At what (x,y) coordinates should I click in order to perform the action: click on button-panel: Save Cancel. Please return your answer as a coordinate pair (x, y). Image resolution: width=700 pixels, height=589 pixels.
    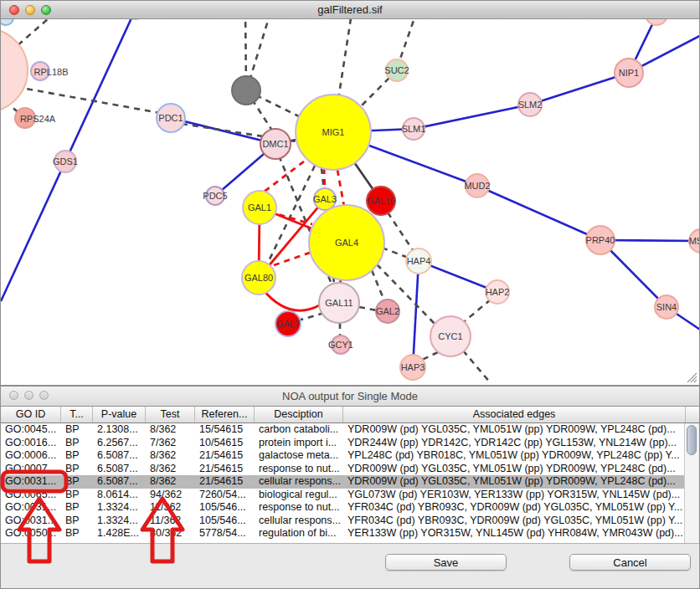
    Looking at the image, I should click on (350, 566).